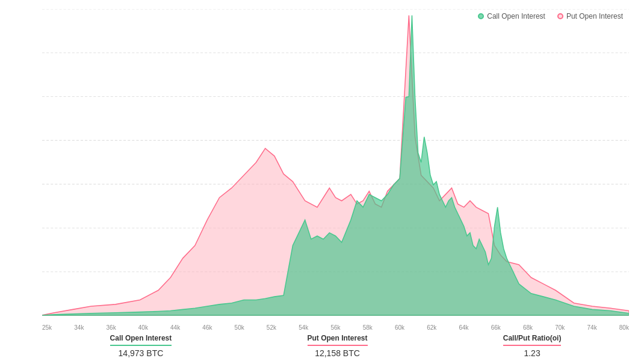 This screenshot has width=641, height=364. Describe the element at coordinates (532, 353) in the screenshot. I see `stat-ratio-value: 1.23` at that location.